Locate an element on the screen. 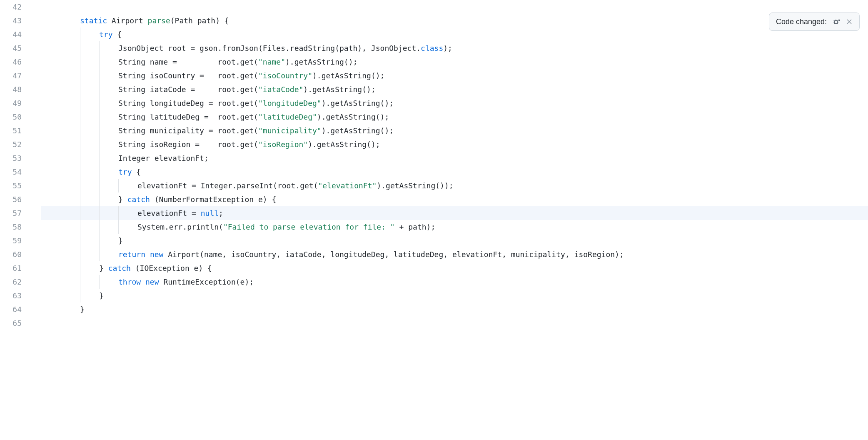 This screenshot has width=868, height=440. code-text: String longitudeDeg = root.get("longitud… is located at coordinates (217, 103).